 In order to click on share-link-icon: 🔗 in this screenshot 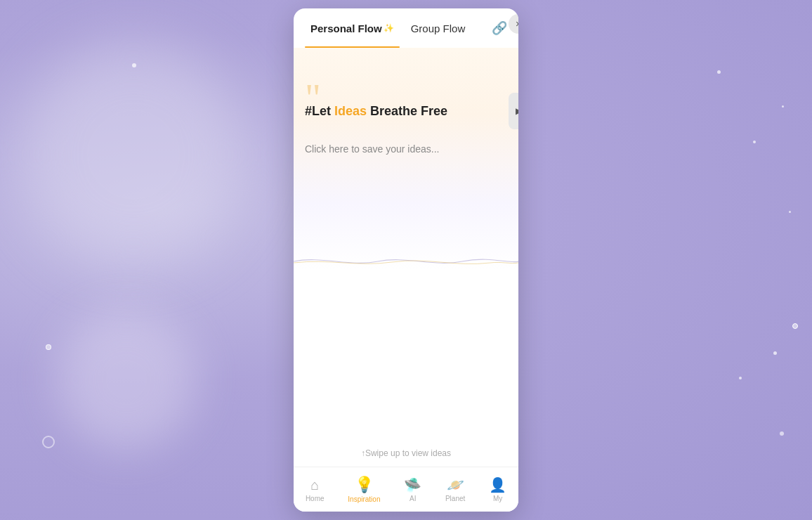, I will do `click(499, 28)`.